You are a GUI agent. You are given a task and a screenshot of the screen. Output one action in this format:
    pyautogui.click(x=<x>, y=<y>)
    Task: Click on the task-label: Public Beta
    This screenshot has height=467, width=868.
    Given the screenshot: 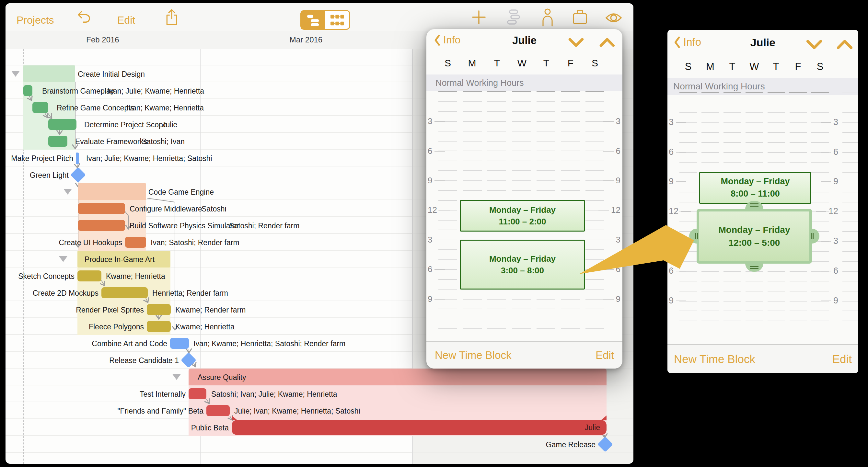 What is the action you would take?
    pyautogui.click(x=167, y=428)
    